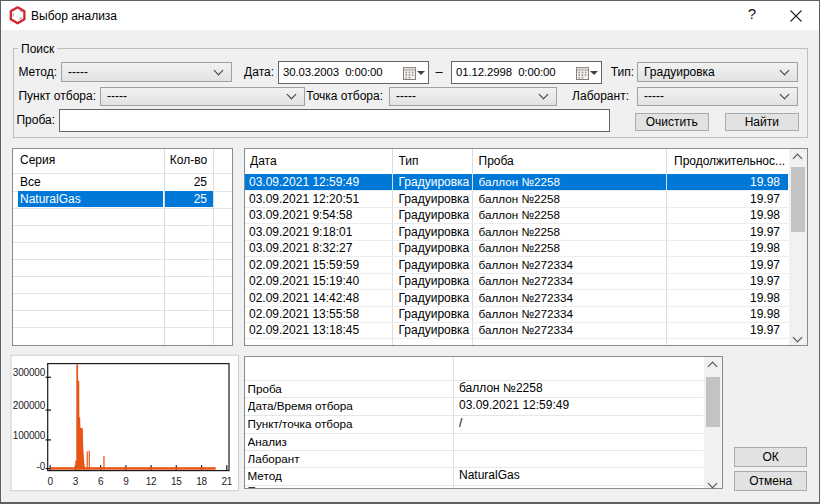  What do you see at coordinates (202, 482) in the screenshot?
I see `svg-text: 18` at bounding box center [202, 482].